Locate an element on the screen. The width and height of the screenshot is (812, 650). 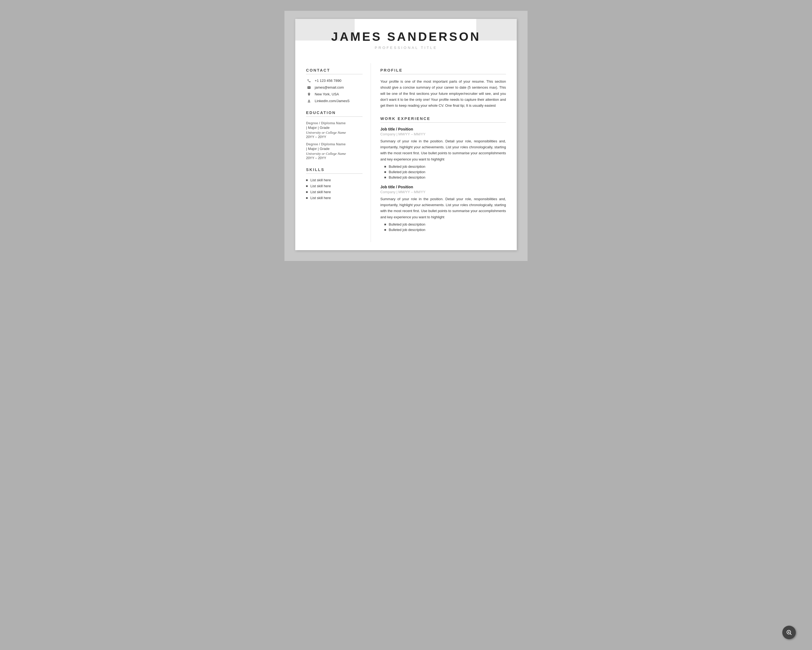
skill-item-3: List skill here is located at coordinates (334, 192).